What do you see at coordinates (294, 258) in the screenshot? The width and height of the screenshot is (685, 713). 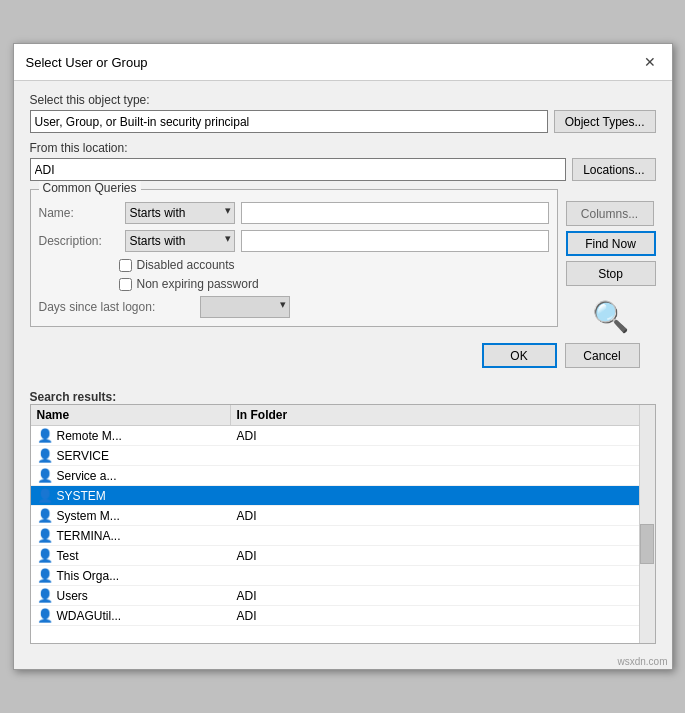 I see `common-queries-box: Common Queries Name: Starts with Is exac…` at bounding box center [294, 258].